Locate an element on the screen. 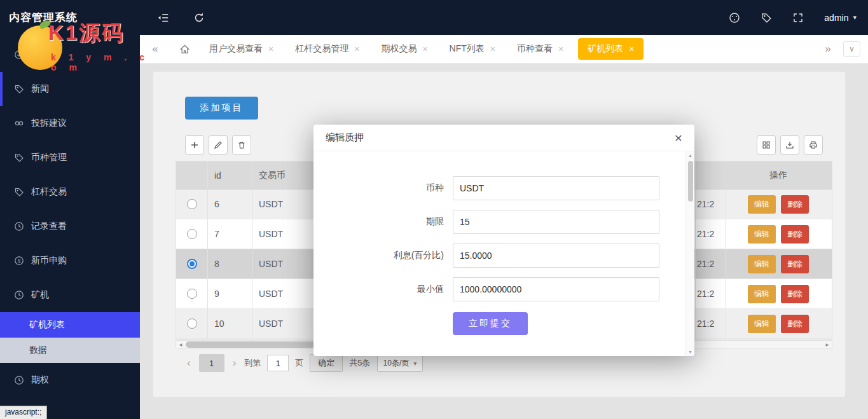  sidebar-item: 矿机 is located at coordinates (70, 295).